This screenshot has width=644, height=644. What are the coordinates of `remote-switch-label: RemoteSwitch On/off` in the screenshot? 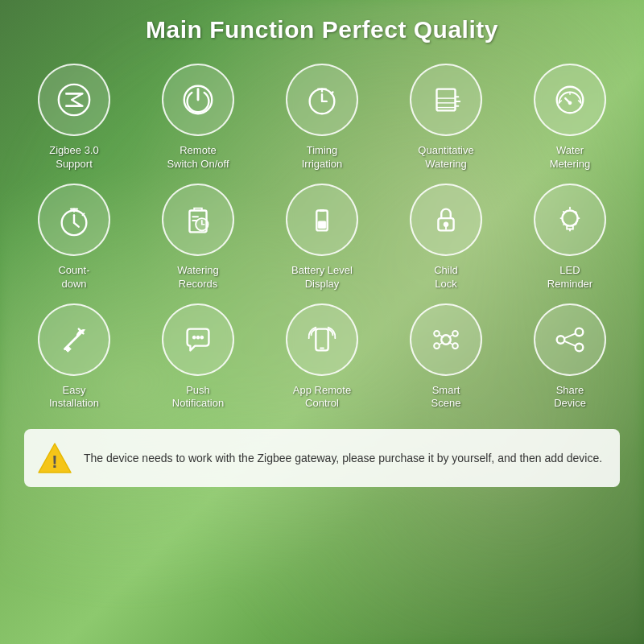 It's located at (198, 158).